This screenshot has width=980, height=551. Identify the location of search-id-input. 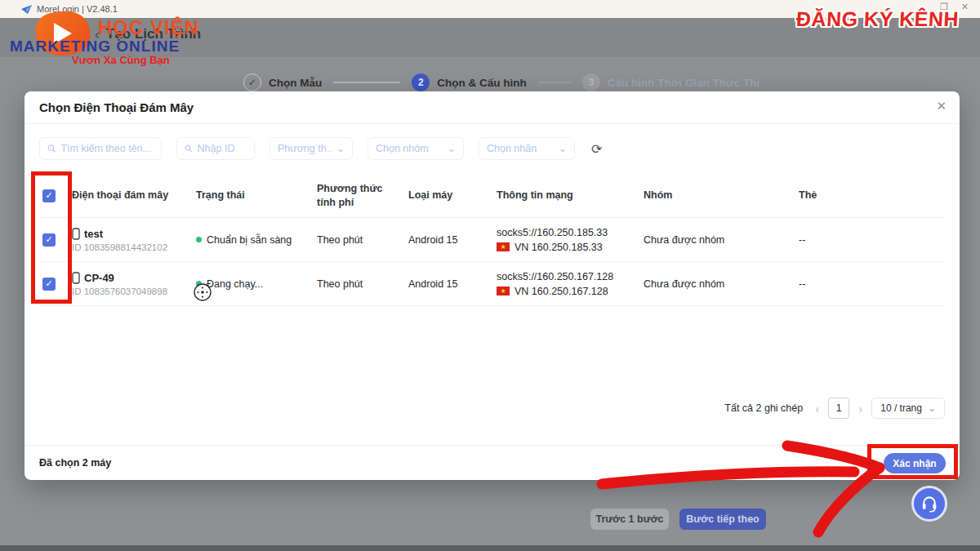
(222, 149).